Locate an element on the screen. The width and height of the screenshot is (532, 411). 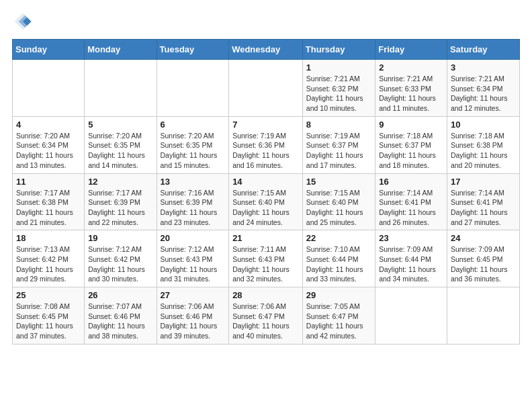
day-info: Sunrise: 7:11 AMSunset: 6:43 PMDaylight:… is located at coordinates (266, 265).